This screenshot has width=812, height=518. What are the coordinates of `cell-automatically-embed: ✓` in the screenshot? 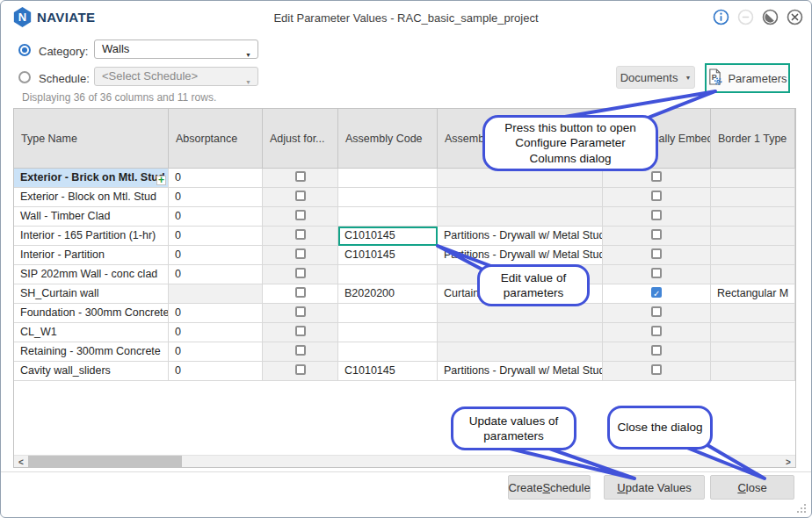 It's located at (657, 294).